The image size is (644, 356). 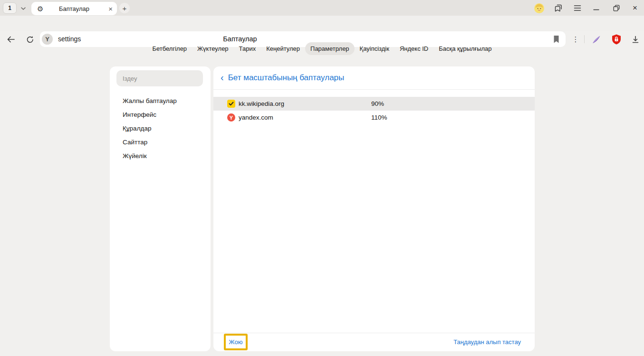 I want to click on tab-counter-button: 1, so click(x=10, y=8).